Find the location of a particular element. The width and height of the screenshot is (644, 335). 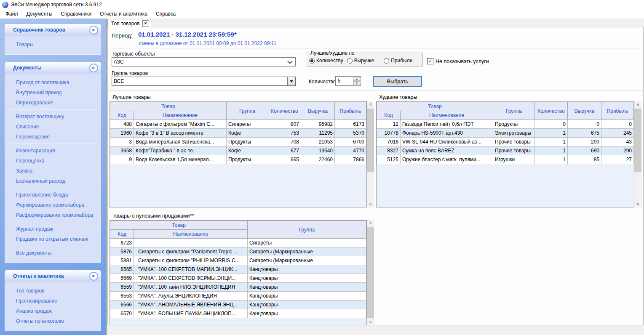

product-group-combobox: ВСЕ is located at coordinates (204, 81).